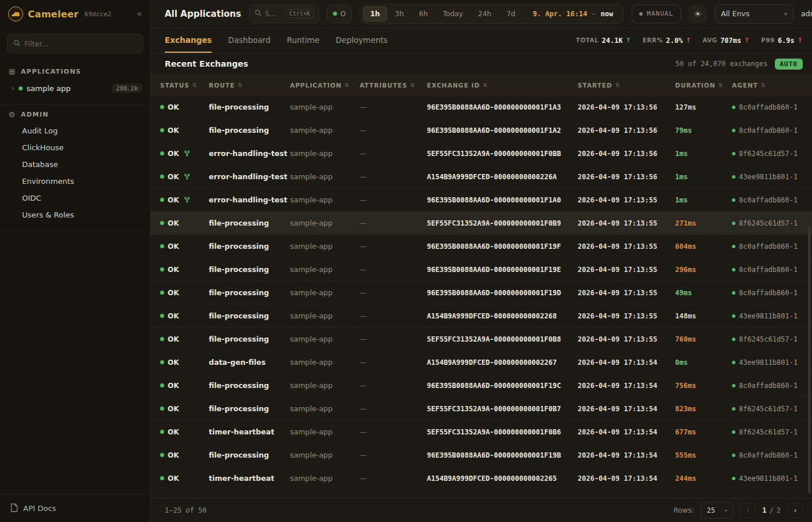  What do you see at coordinates (481, 85) in the screenshot?
I see `table-header: STATUS⇅ ROUTE⇅ APPLICATION⇅ ATTRIBUTES⇅ …` at bounding box center [481, 85].